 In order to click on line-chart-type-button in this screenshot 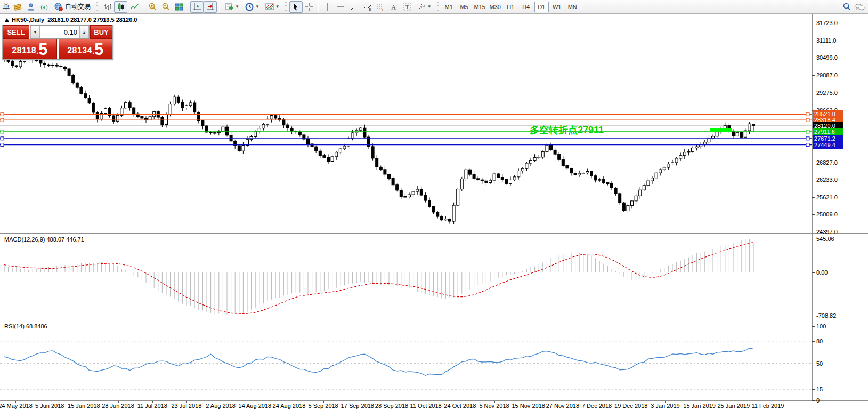, I will do `click(134, 7)`.